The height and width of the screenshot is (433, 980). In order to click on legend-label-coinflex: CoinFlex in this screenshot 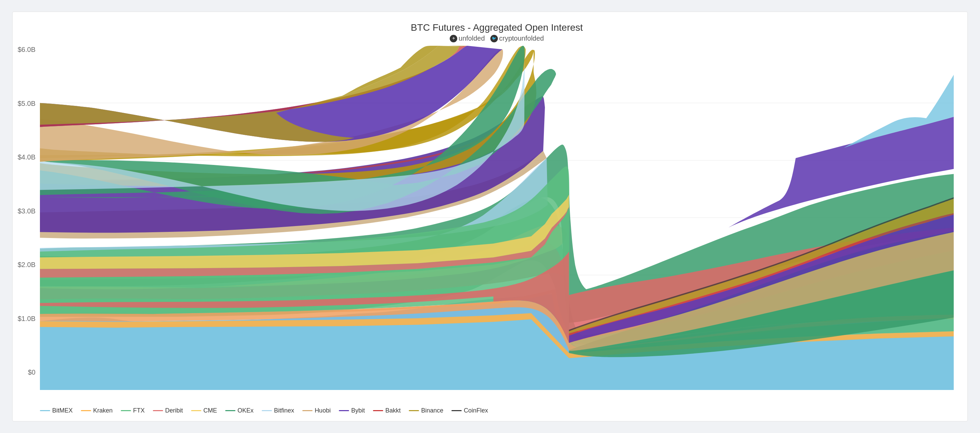, I will do `click(476, 411)`.